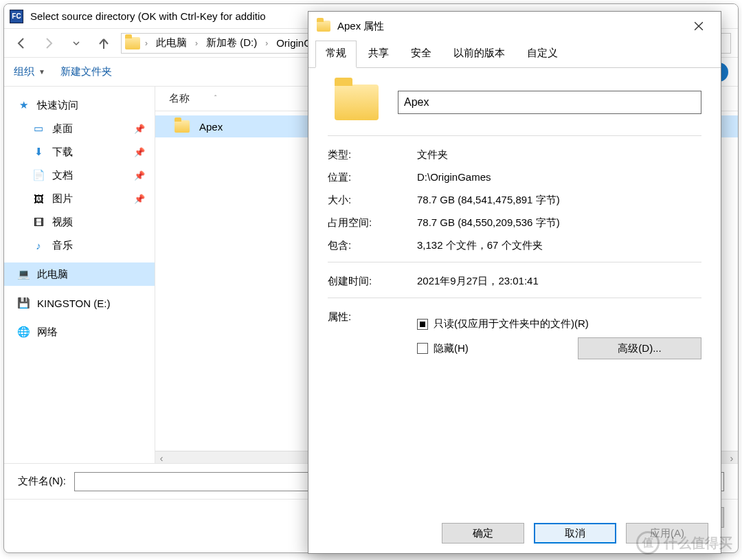 The width and height of the screenshot is (742, 560). What do you see at coordinates (80, 175) in the screenshot?
I see `sidebar-documents: 📄文档📌` at bounding box center [80, 175].